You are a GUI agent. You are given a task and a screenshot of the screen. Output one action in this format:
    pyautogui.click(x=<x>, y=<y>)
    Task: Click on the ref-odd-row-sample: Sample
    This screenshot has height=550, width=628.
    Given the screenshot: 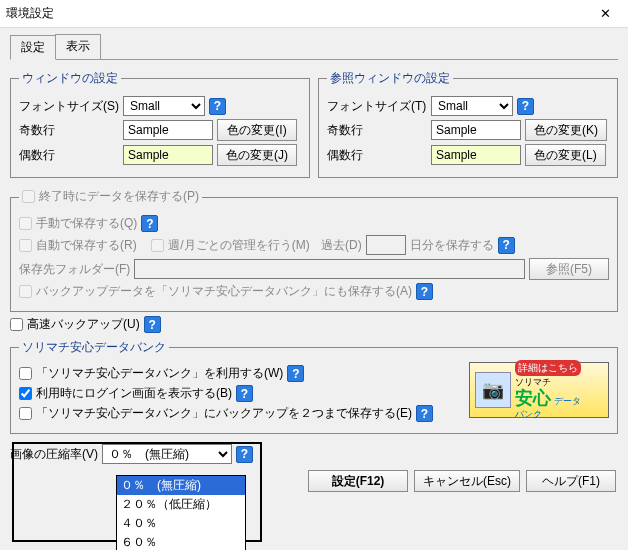 What is the action you would take?
    pyautogui.click(x=476, y=130)
    